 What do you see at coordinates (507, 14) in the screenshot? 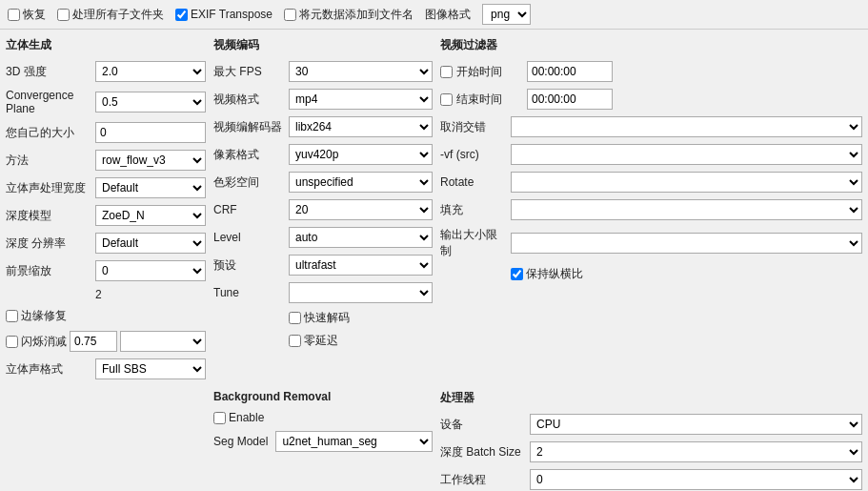
I see `image-format-select: png` at bounding box center [507, 14].